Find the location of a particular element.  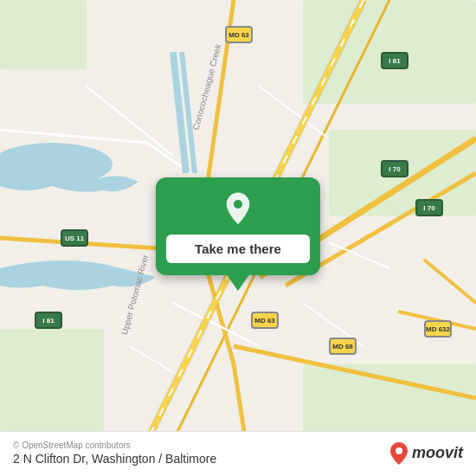

shield-i70_right: I 70 is located at coordinates (395, 169).